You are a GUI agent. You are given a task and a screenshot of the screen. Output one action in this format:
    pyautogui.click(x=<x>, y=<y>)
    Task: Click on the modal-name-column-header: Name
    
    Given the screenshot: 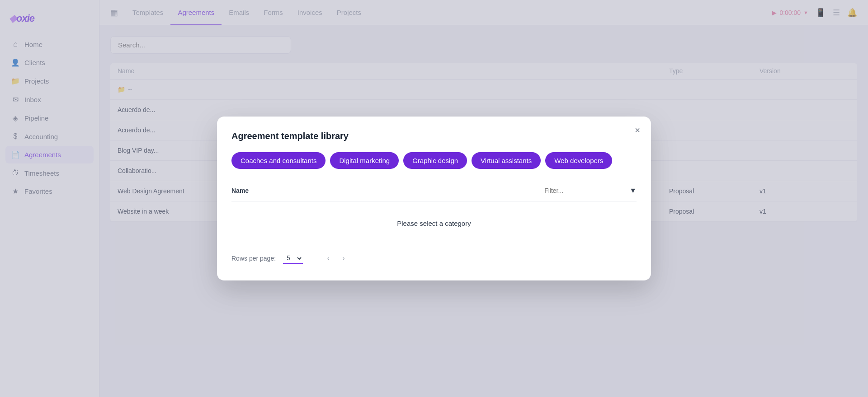 What is the action you would take?
    pyautogui.click(x=240, y=191)
    